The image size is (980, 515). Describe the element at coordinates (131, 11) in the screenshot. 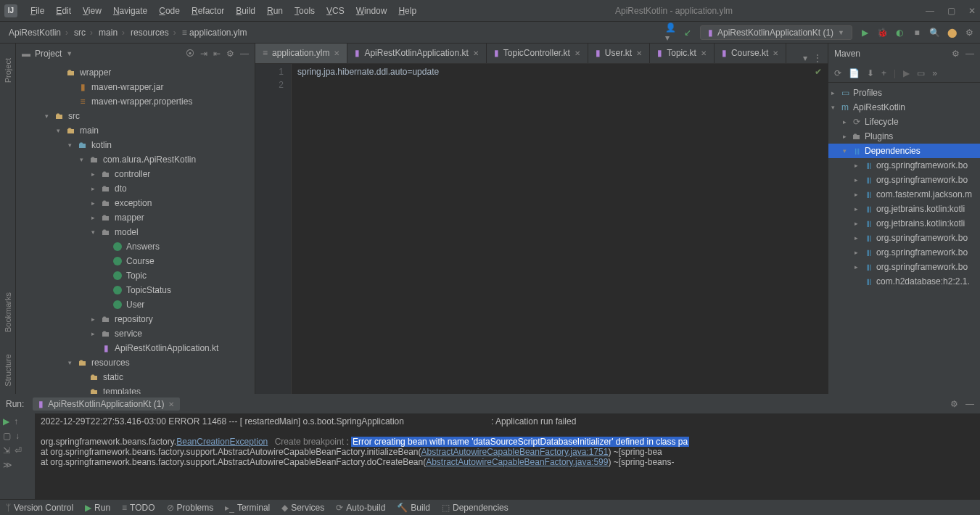

I see `menu-navigate: Navigate` at that location.